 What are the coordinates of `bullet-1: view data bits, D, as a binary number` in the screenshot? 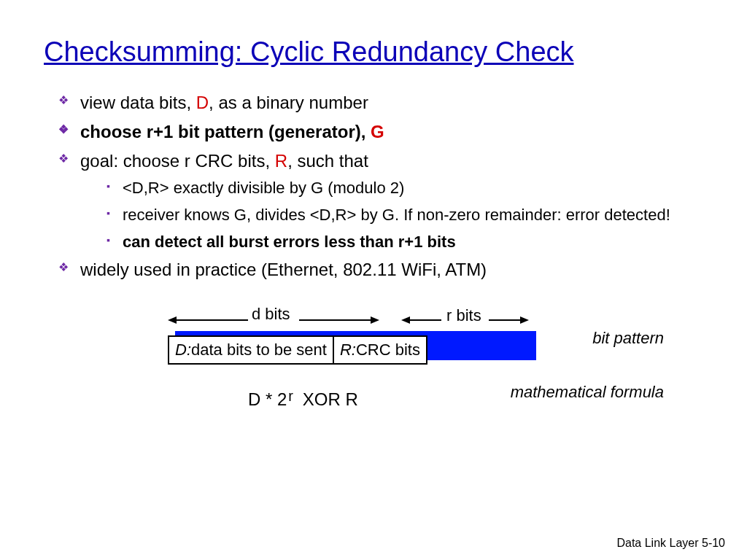 It's located at (381, 103).